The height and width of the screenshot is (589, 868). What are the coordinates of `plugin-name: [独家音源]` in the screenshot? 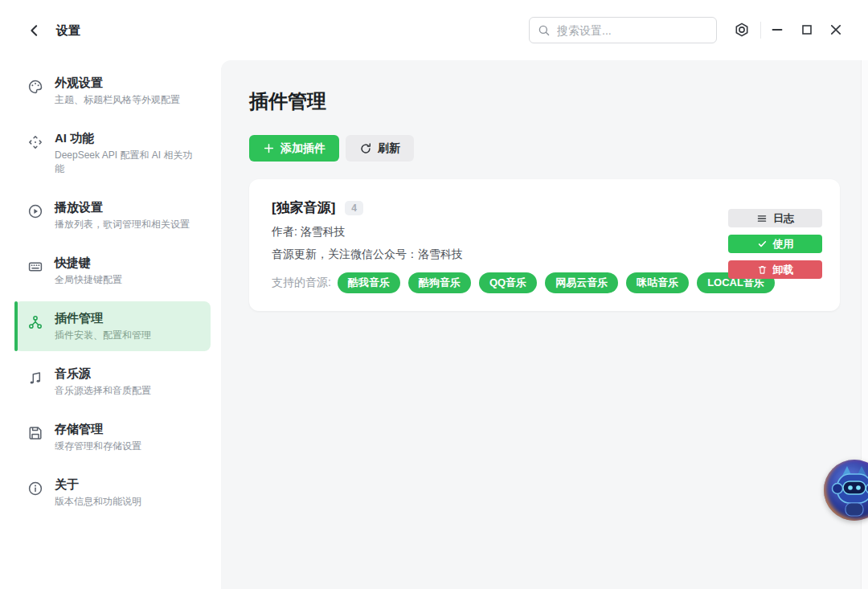 It's located at (304, 207).